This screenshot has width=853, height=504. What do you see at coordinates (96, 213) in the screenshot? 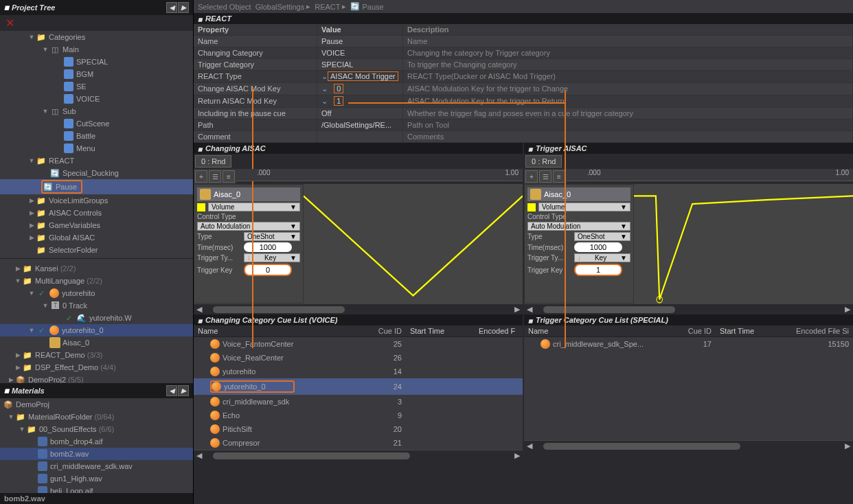
I see `tree-aisac-controls: ▶📁AISAC Controls` at bounding box center [96, 213].